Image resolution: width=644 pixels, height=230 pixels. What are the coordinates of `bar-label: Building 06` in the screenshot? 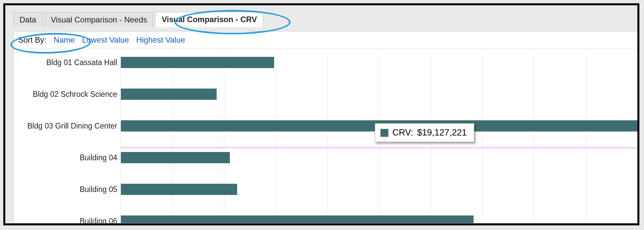 It's located at (69, 220).